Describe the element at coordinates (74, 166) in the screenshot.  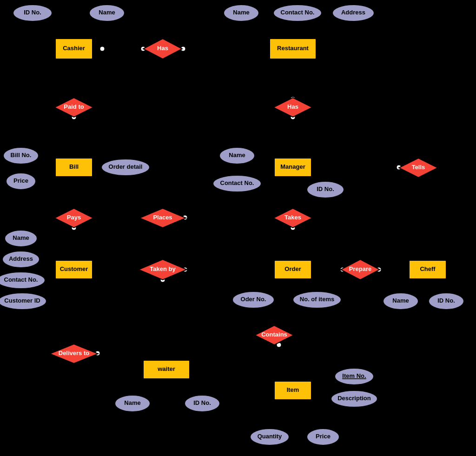
I see `entity-bill-label: Bill` at that location.